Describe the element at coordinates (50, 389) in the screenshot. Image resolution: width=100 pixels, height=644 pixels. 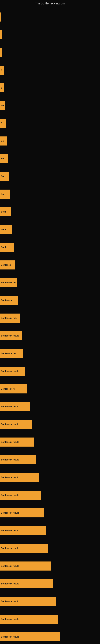
I see `bar-row: Bottleneck re` at that location.